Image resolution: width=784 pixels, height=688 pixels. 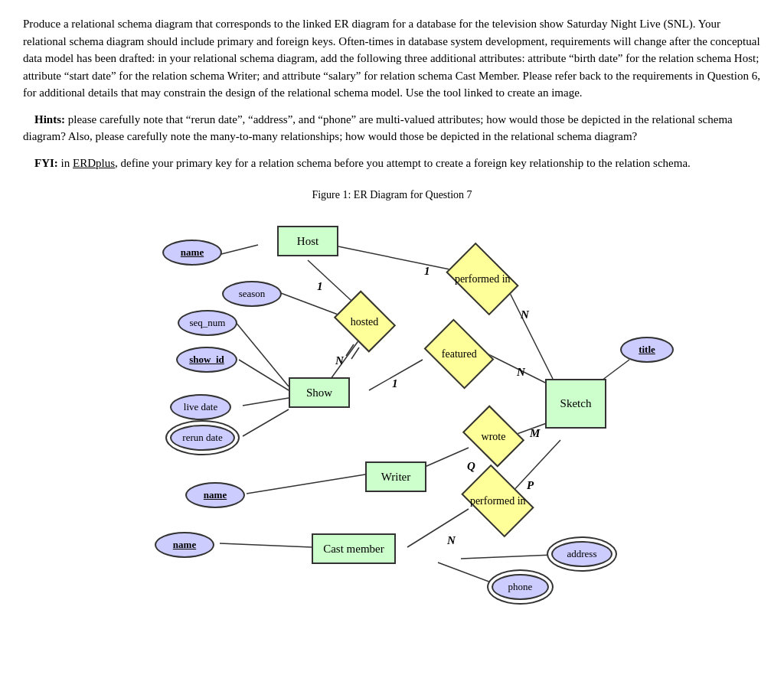 What do you see at coordinates (582, 554) in the screenshot?
I see `attr-address-label: address` at bounding box center [582, 554].